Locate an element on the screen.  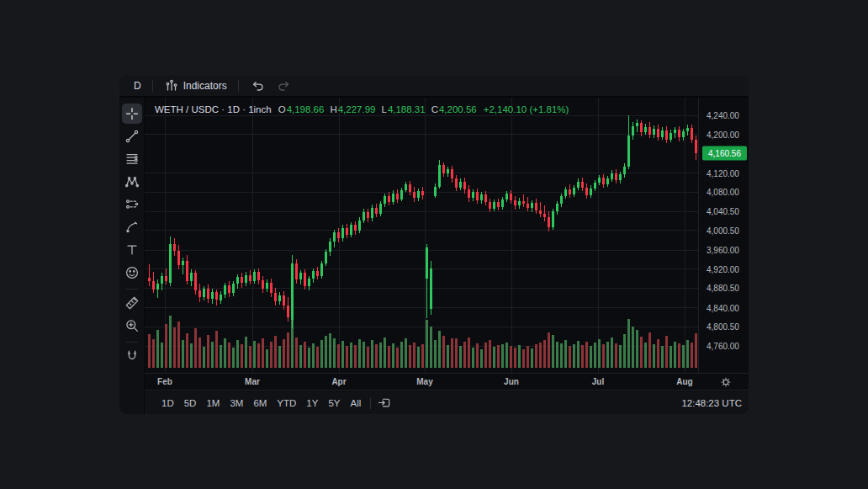
range-button-all: All is located at coordinates (357, 403).